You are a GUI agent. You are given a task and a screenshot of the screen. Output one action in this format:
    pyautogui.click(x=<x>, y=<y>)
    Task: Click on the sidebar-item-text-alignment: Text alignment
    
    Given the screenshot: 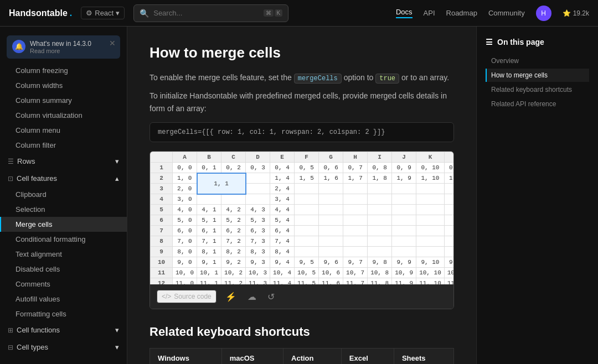 What is the action you would take?
    pyautogui.click(x=63, y=254)
    